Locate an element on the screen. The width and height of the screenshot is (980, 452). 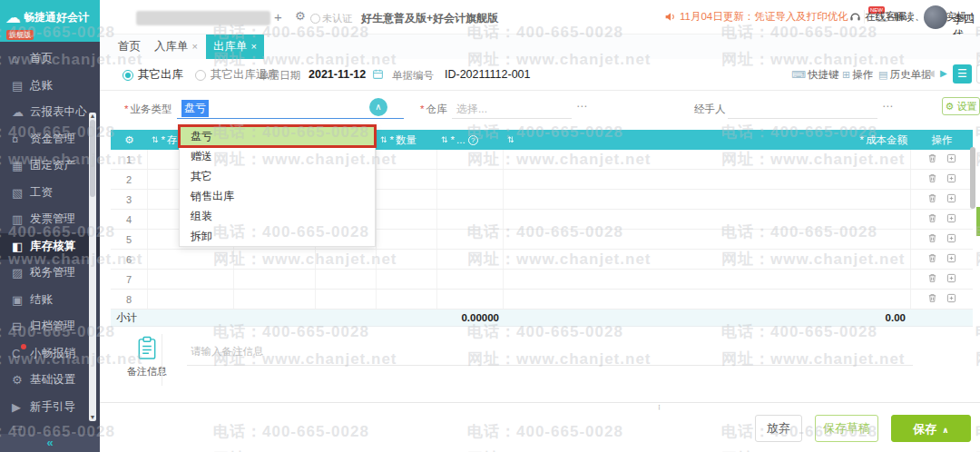
warehouse-field: 选择... is located at coordinates (472, 109).